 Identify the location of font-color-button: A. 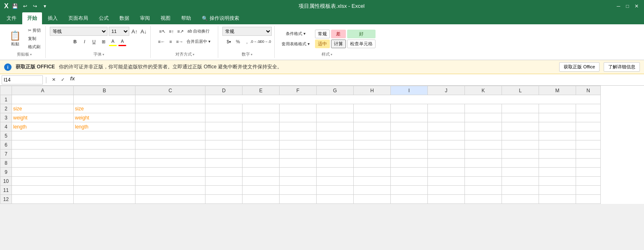
(122, 42).